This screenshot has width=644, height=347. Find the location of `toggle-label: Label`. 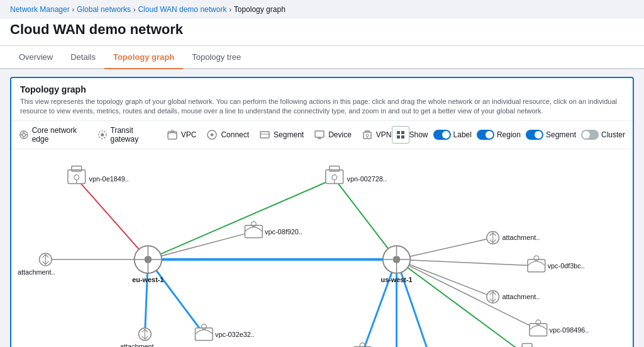

toggle-label: Label is located at coordinates (453, 135).